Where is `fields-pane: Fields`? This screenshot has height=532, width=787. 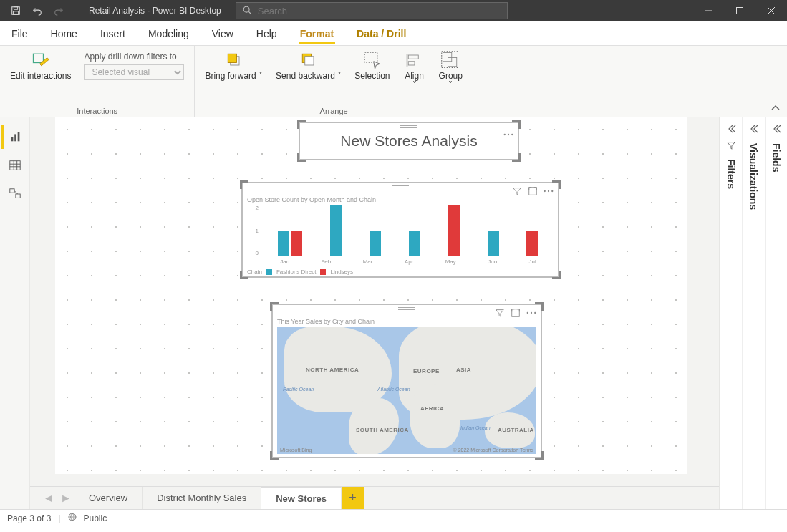
fields-pane: Fields is located at coordinates (776, 314).